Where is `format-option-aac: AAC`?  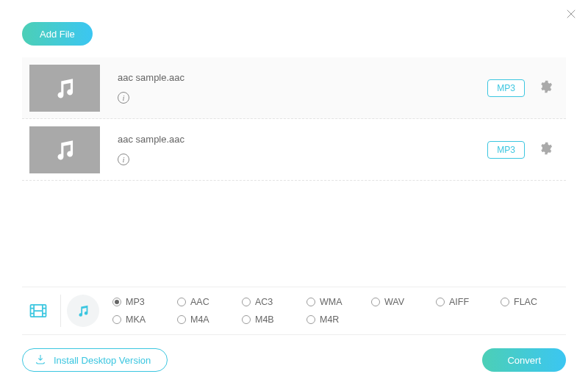
format-option-aac: AAC is located at coordinates (209, 302).